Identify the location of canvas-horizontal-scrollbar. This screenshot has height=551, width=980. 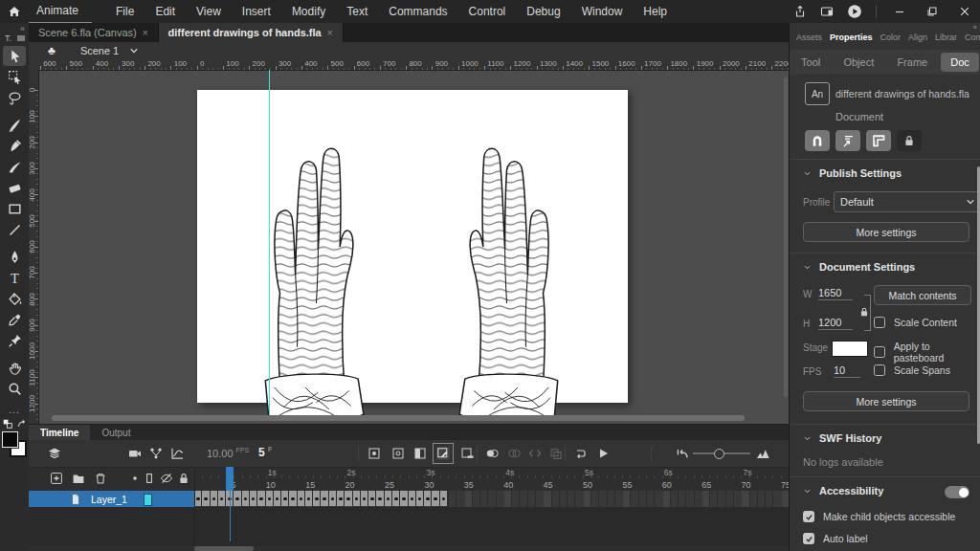
(398, 418).